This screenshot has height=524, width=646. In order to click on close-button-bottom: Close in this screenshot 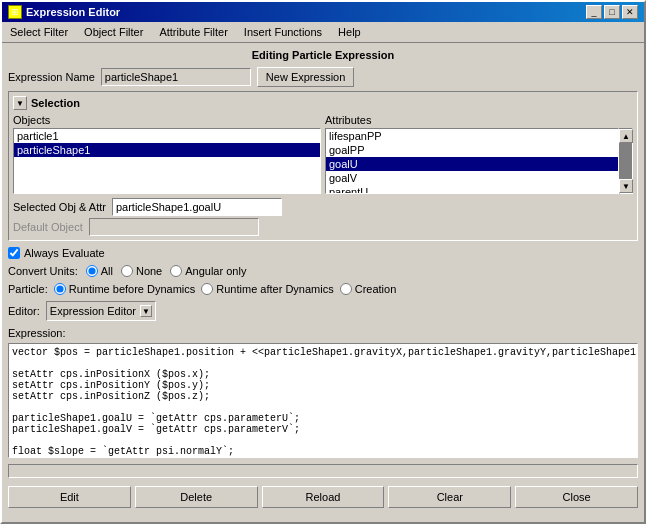, I will do `click(576, 497)`.